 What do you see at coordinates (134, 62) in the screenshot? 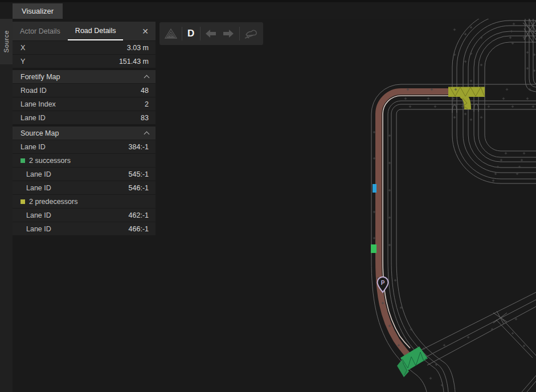
I see `row-value: 151.43 m` at bounding box center [134, 62].